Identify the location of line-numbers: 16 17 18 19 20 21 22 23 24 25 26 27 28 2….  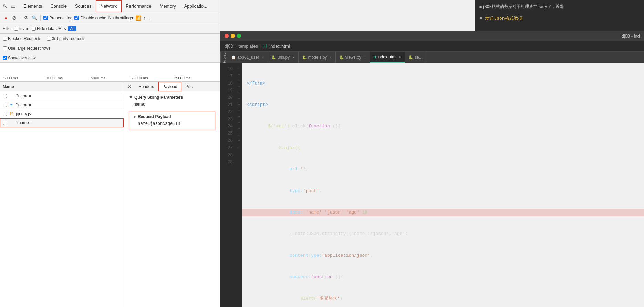
(228, 185).